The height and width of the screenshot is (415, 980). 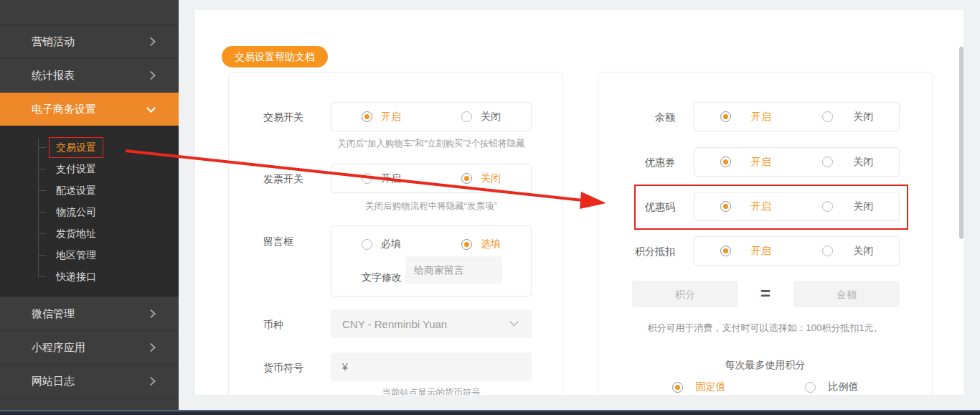 What do you see at coordinates (283, 118) in the screenshot?
I see `trade-switch-label: 交易开关` at bounding box center [283, 118].